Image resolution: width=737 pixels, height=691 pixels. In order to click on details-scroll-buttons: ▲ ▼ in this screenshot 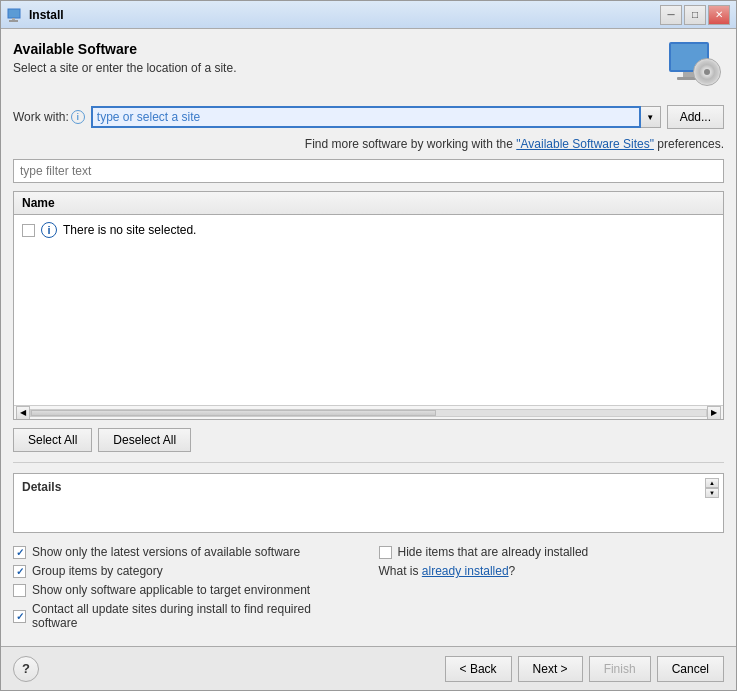, I will do `click(712, 488)`.